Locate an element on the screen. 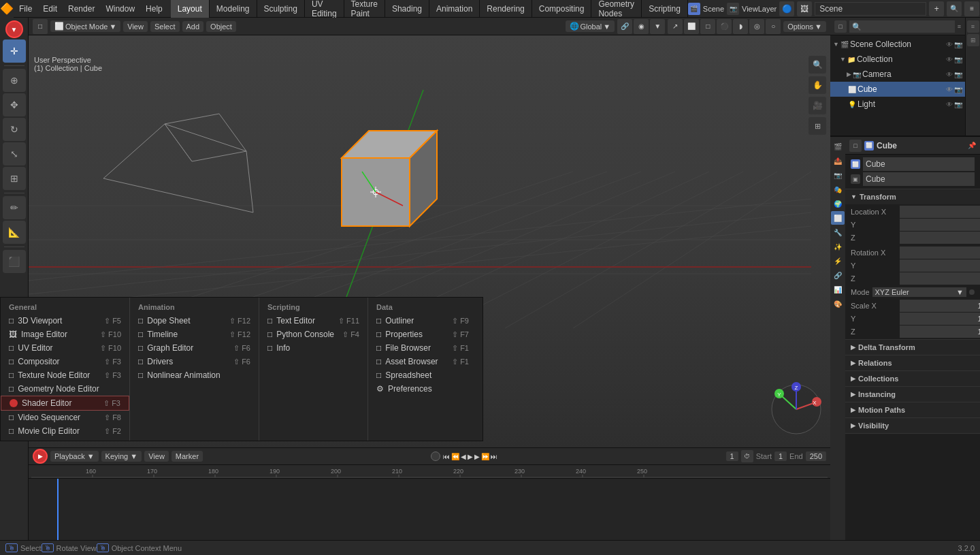  rotation-mode-select: XYZ Euler ▼ is located at coordinates (919, 292).